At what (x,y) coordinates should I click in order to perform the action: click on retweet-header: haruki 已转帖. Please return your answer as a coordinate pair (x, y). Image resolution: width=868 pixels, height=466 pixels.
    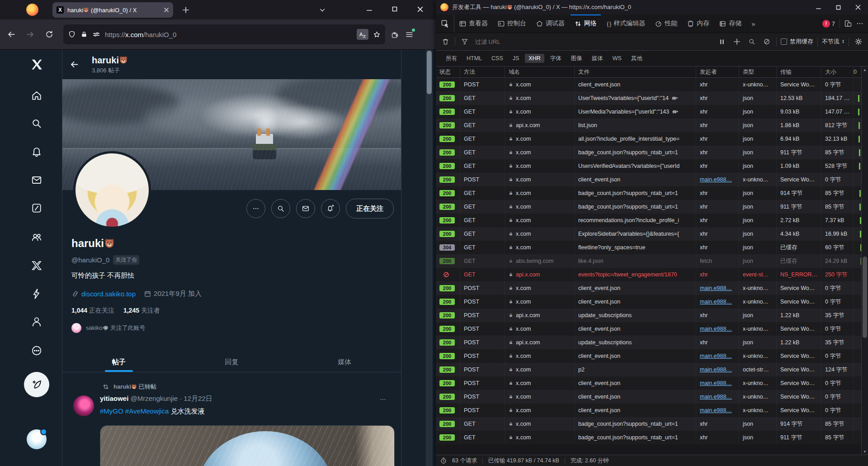
    Looking at the image, I should click on (129, 387).